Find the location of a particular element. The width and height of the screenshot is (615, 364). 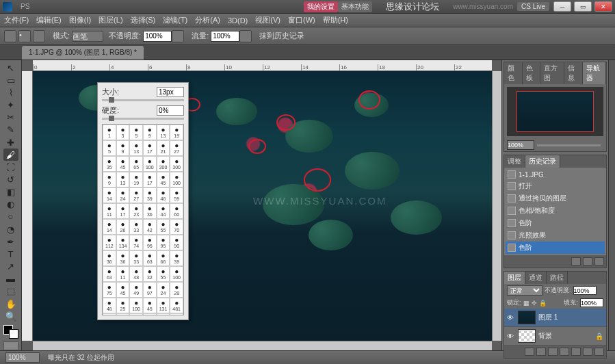

brush-size-input is located at coordinates (170, 92).